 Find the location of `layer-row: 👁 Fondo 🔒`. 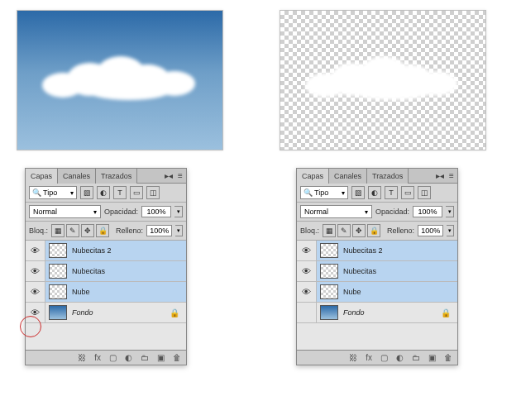

layer-row: 👁 Fondo 🔒 is located at coordinates (106, 313).